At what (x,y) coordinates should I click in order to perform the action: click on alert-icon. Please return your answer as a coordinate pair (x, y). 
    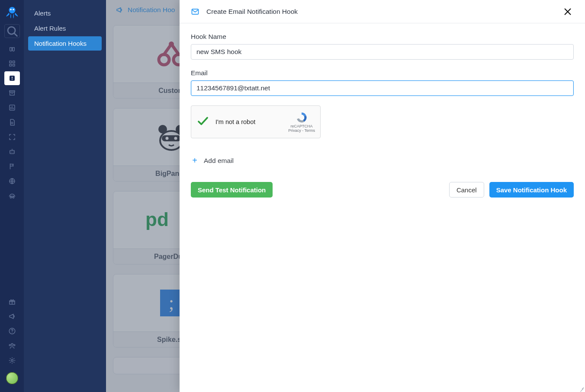
    Looking at the image, I should click on (12, 78).